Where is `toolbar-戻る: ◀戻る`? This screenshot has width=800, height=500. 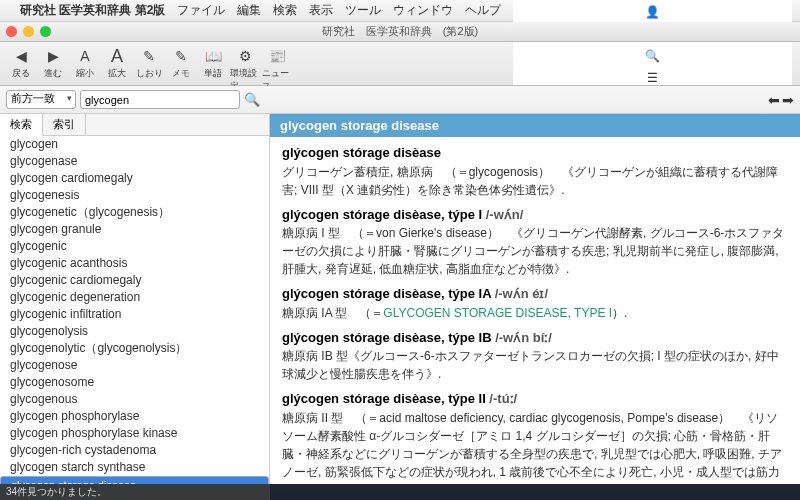 toolbar-戻る: ◀戻る is located at coordinates (21, 63).